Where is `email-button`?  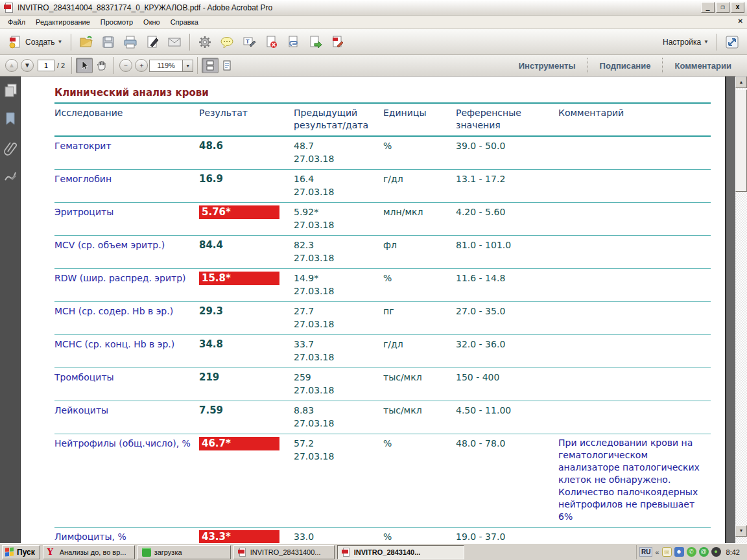 email-button is located at coordinates (174, 42).